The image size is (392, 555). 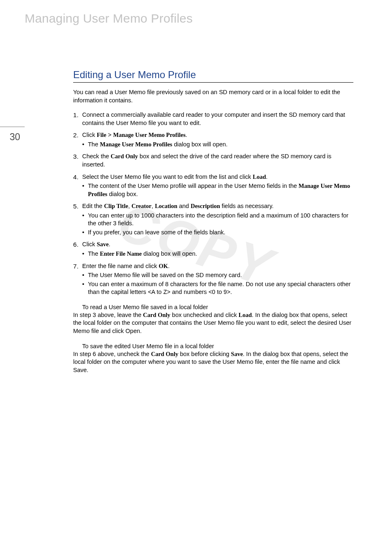 I want to click on page-header: Managing User Memo Profiles, so click(x=108, y=18).